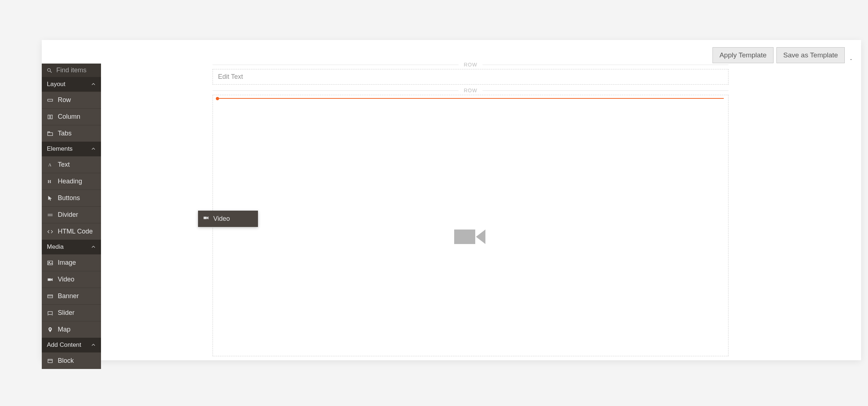  I want to click on sidebar-item-buttons: Buttons, so click(71, 198).